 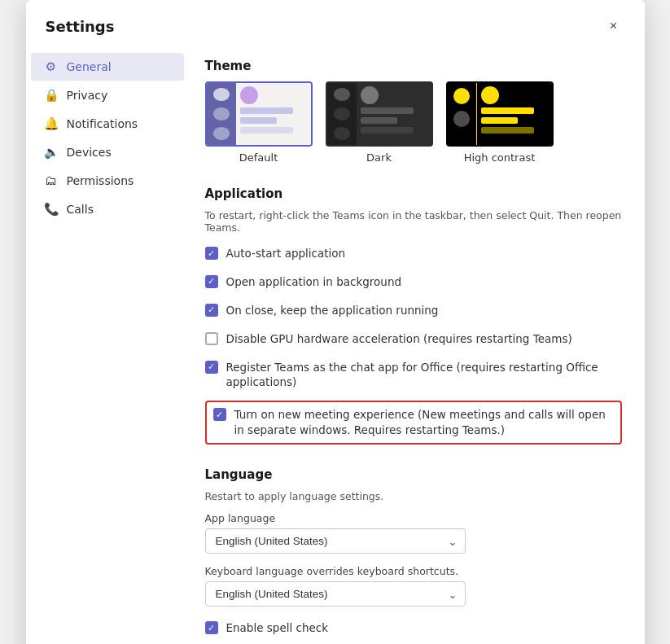 I want to click on application-title: Application, so click(x=414, y=194).